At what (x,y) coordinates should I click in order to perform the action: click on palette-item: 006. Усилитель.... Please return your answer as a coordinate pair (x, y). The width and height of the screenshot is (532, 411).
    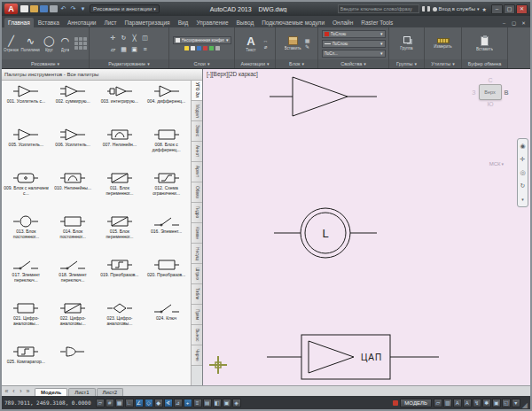
    Looking at the image, I should click on (73, 147).